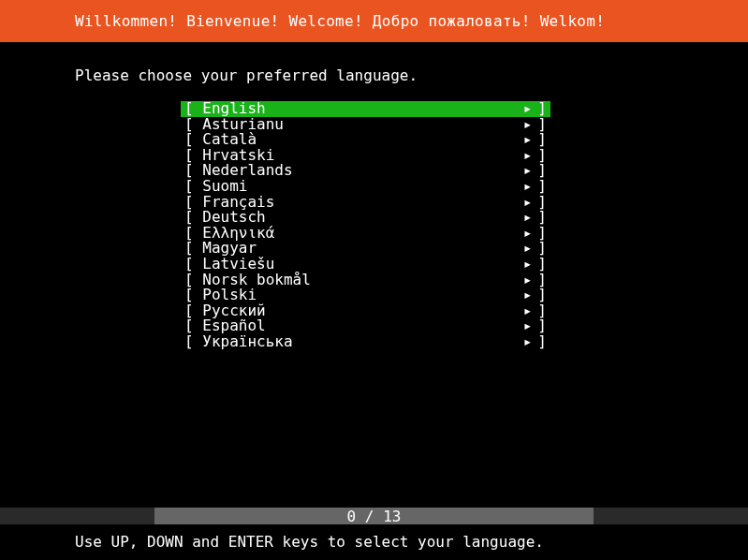 This screenshot has height=560, width=748. I want to click on footer-hint: Use UP, DOWN and ENTER keys to select yo…, so click(374, 541).